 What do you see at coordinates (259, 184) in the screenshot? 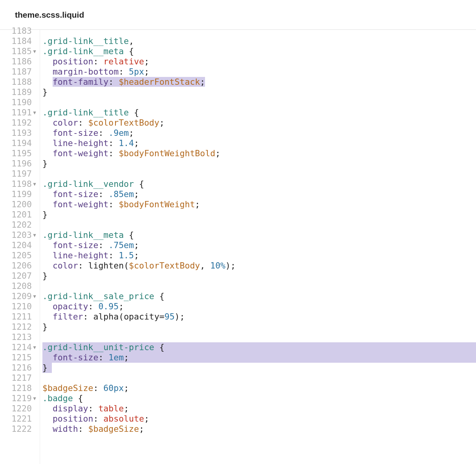
I see `code-line: .grid-link__vendor {` at bounding box center [259, 184].